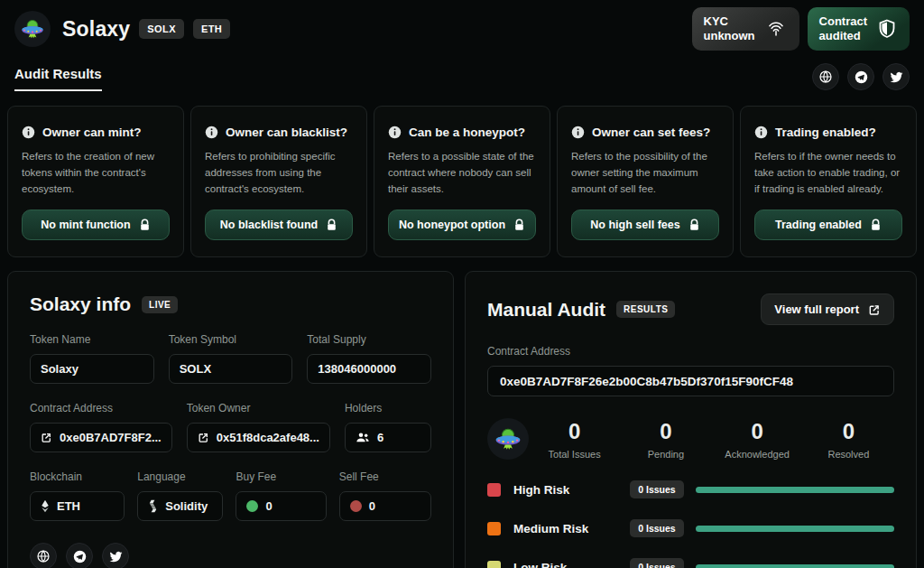 The image size is (924, 568). What do you see at coordinates (356, 506) in the screenshot?
I see `sell-fee-dot` at bounding box center [356, 506].